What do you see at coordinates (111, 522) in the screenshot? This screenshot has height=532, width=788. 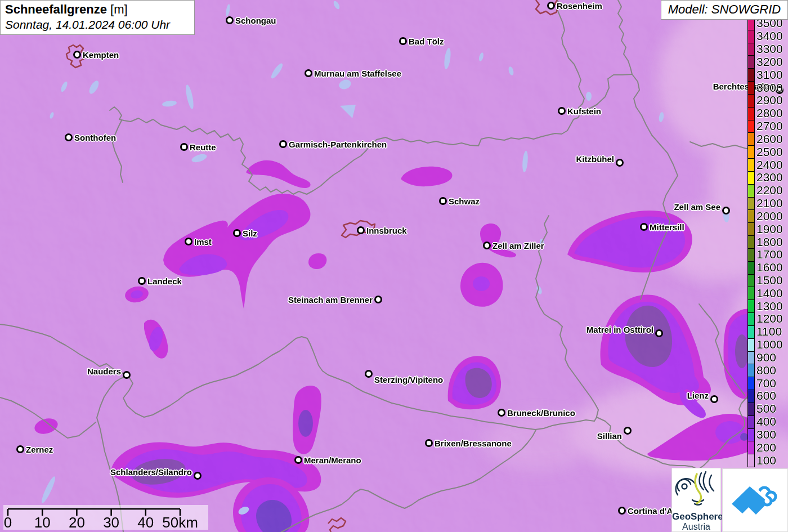 I see `scale-bar-tick-label: 30` at bounding box center [111, 522].